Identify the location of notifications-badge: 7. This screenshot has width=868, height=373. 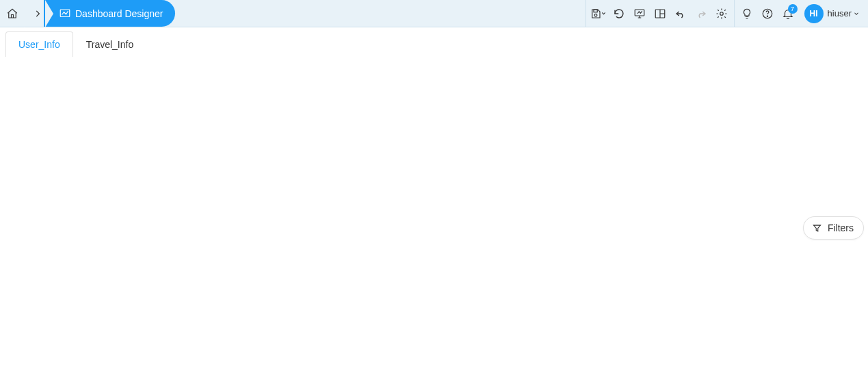
(793, 9).